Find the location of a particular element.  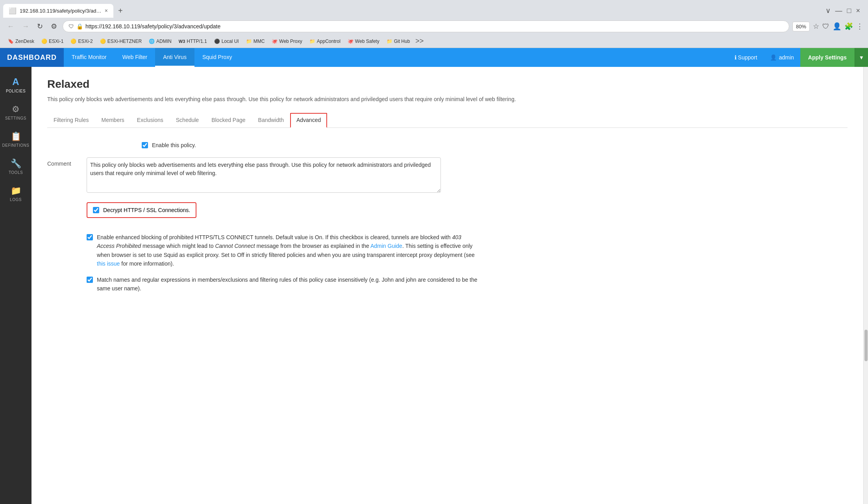

mmc-icon: 📁 is located at coordinates (249, 41).